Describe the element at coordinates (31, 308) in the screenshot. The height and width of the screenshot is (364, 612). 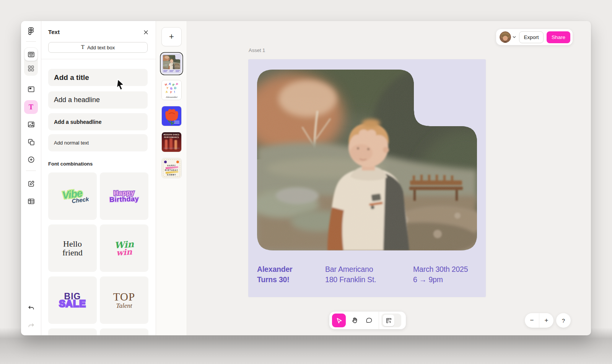
I see `undo-button` at that location.